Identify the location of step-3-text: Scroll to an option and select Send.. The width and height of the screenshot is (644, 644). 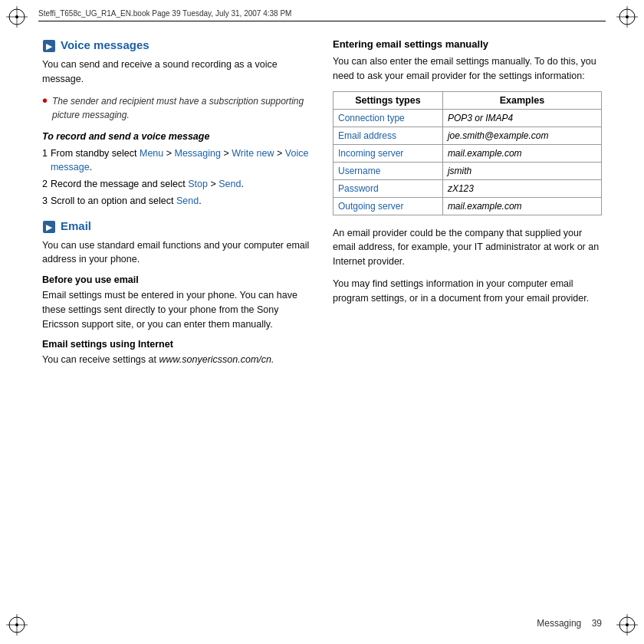
(181, 201).